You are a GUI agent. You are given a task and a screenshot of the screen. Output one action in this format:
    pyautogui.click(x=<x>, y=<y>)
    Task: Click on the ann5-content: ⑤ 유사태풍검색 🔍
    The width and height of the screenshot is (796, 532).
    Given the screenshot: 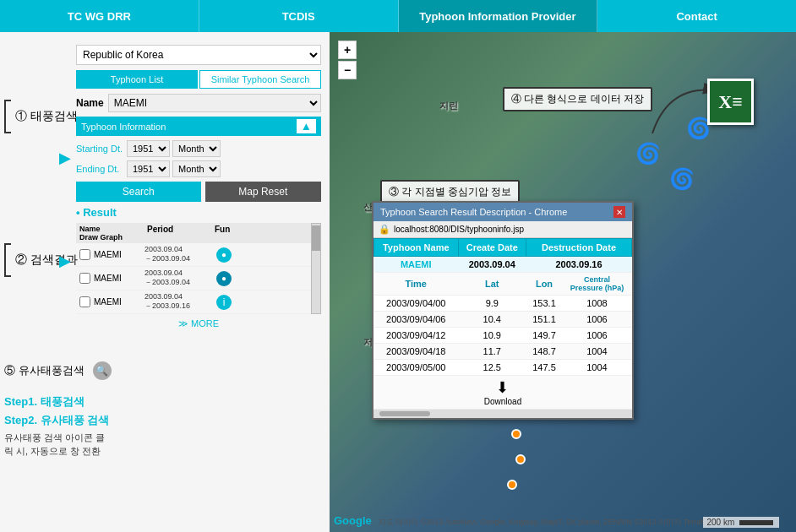 What is the action you would take?
    pyautogui.click(x=57, y=371)
    